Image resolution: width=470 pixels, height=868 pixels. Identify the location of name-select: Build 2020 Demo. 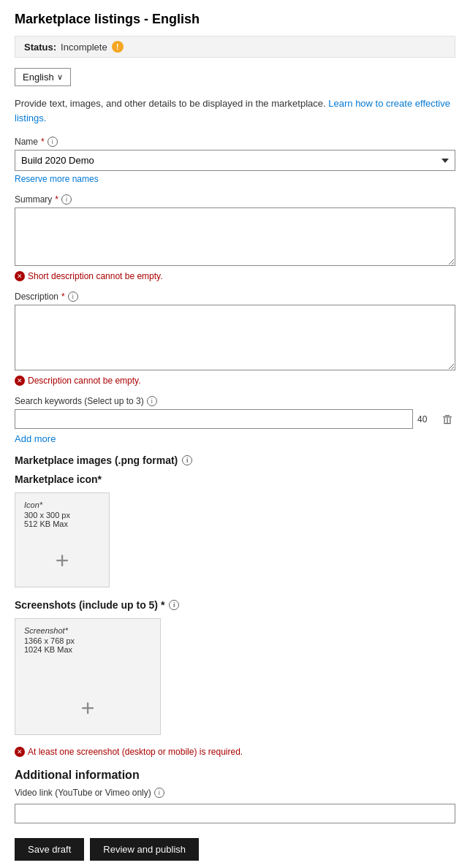
(235, 161).